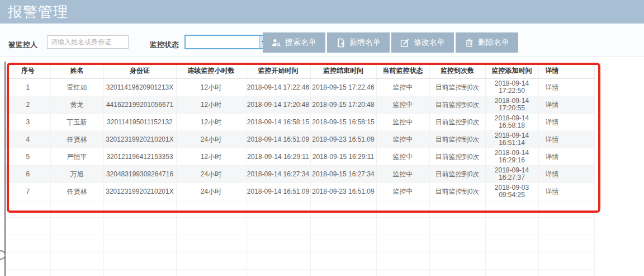 The height and width of the screenshot is (276, 644). What do you see at coordinates (300, 191) in the screenshot?
I see `table-row: 7 任贤林 32012319920210201X 24小时 2018-09-14…` at bounding box center [300, 191].